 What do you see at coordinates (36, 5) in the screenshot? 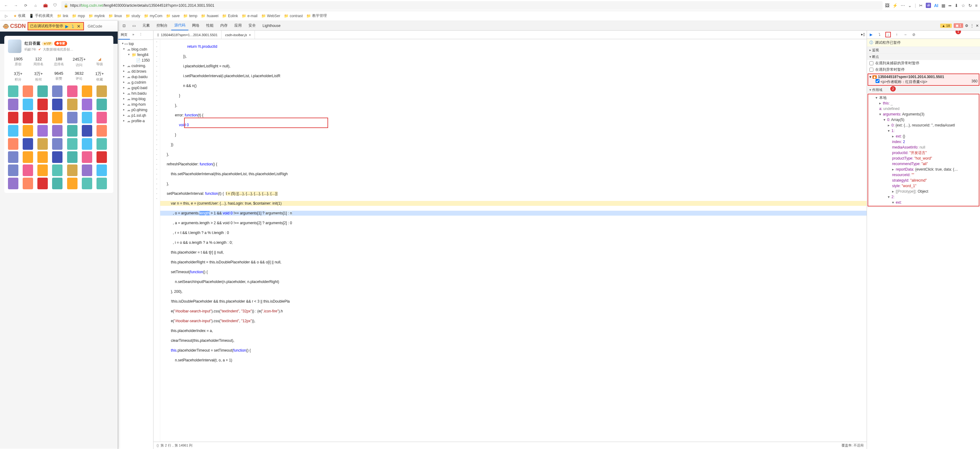
I see `home-button: ⌂` at bounding box center [36, 5].